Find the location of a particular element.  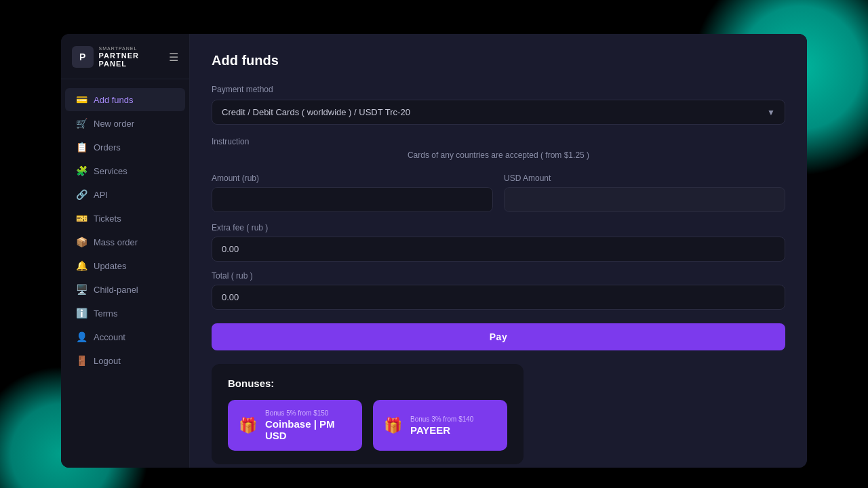

usd-amount-input is located at coordinates (644, 199).